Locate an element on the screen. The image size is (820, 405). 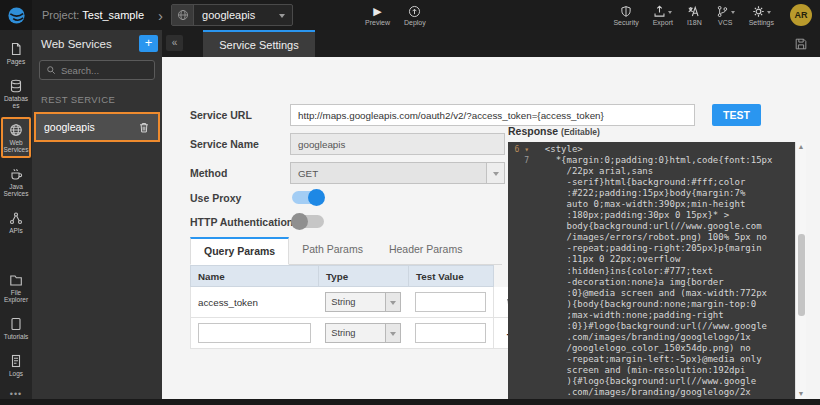
service-item-name: googleapis is located at coordinates (91, 127).